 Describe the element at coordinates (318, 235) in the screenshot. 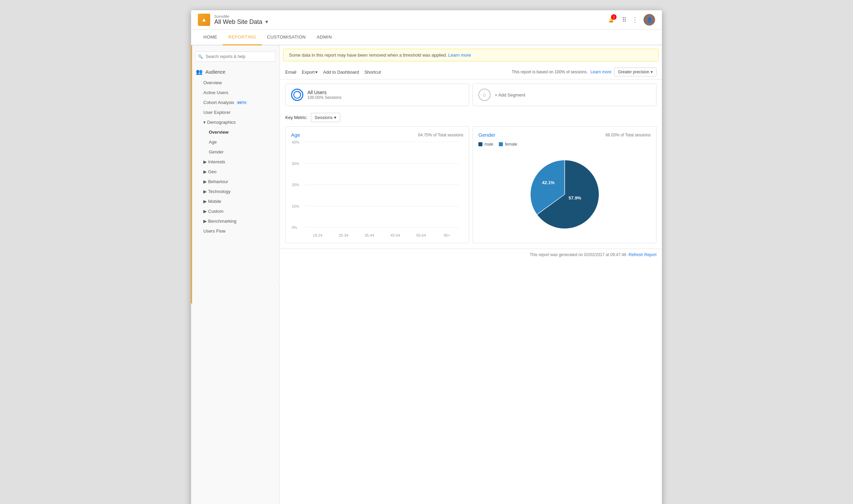

I see `x-label-18-24: 18-24` at that location.